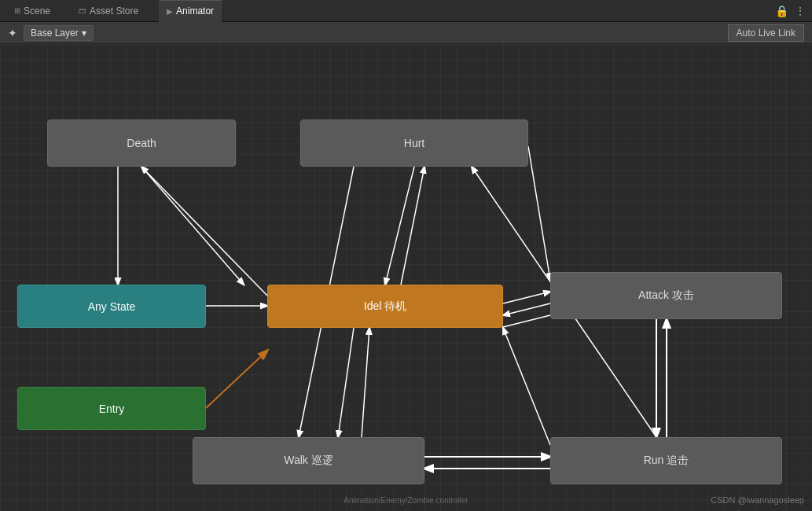 The width and height of the screenshot is (812, 511). I want to click on layer-label: Base Layer, so click(55, 33).